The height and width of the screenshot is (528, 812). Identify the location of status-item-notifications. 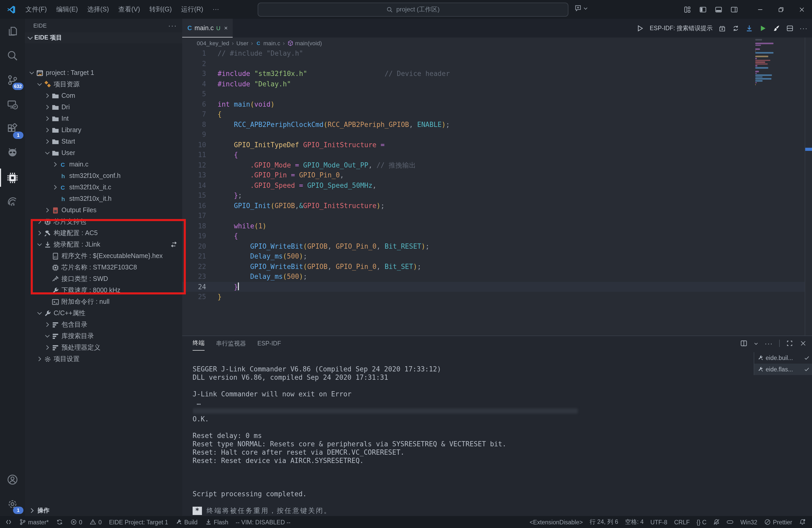
(802, 522).